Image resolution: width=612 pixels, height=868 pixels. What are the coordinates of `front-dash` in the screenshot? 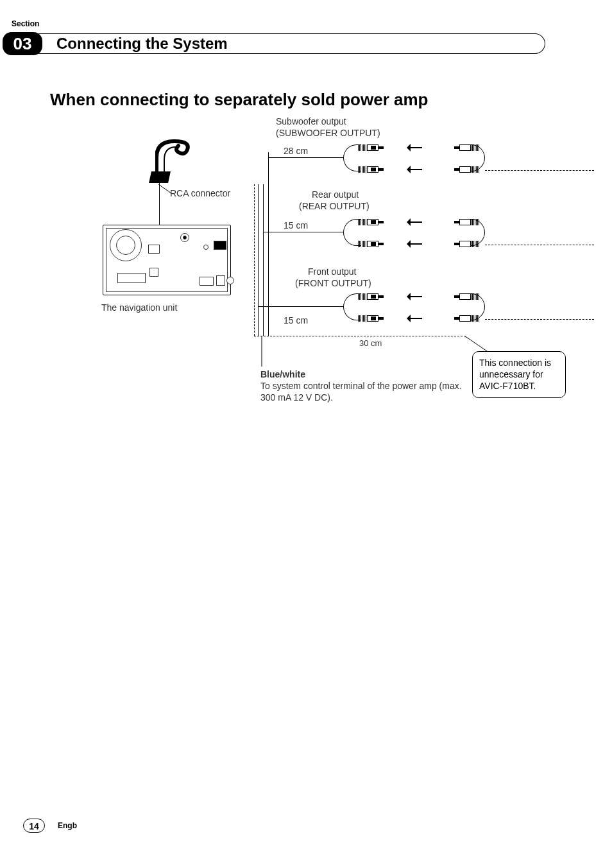 It's located at (540, 320).